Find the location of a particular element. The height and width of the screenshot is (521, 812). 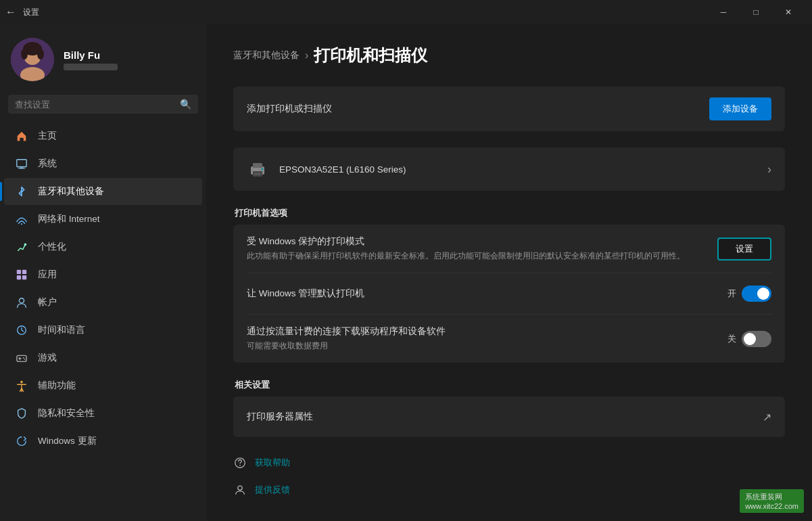

feedback-icon is located at coordinates (240, 490).